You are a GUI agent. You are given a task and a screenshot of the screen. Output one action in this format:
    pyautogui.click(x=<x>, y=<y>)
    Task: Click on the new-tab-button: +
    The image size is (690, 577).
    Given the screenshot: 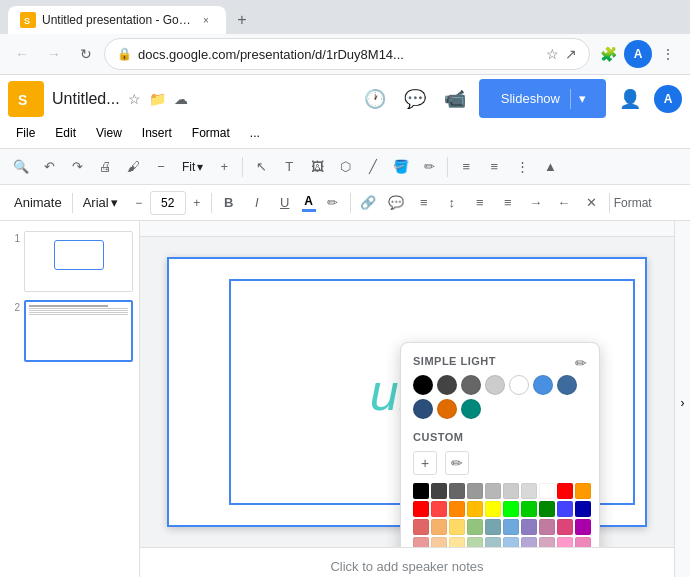 What is the action you would take?
    pyautogui.click(x=242, y=20)
    